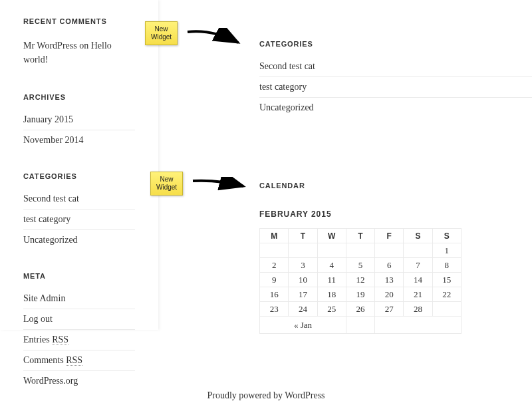 The image size is (532, 409). What do you see at coordinates (447, 295) in the screenshot?
I see `calendar-day: 22` at bounding box center [447, 295].